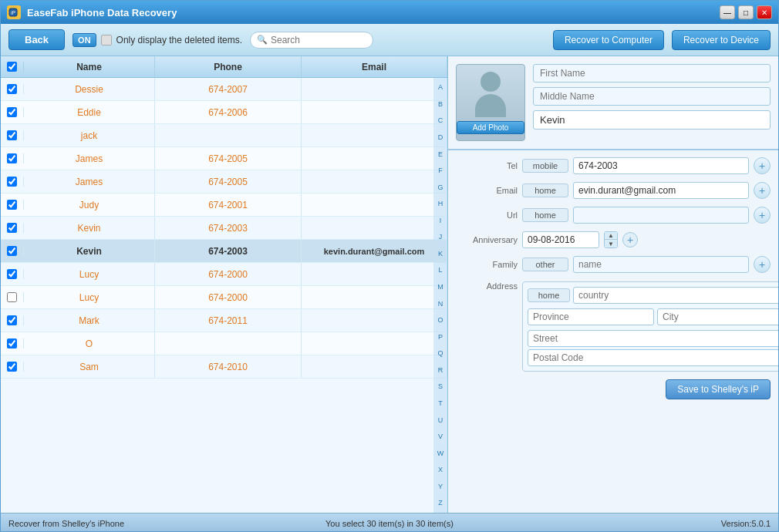 The height and width of the screenshot is (532, 779). I want to click on tel-type: mobile, so click(545, 166).